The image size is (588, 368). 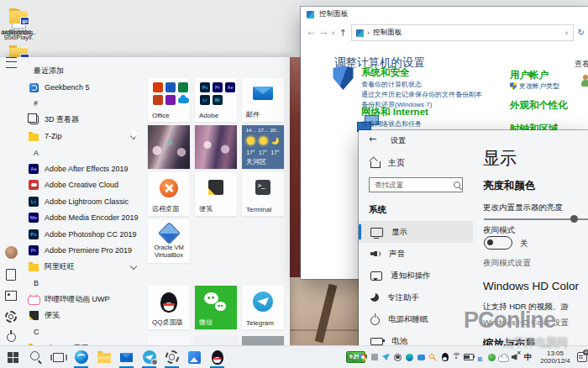 What do you see at coordinates (12, 62) in the screenshot?
I see `hamburger-icon` at bounding box center [12, 62].